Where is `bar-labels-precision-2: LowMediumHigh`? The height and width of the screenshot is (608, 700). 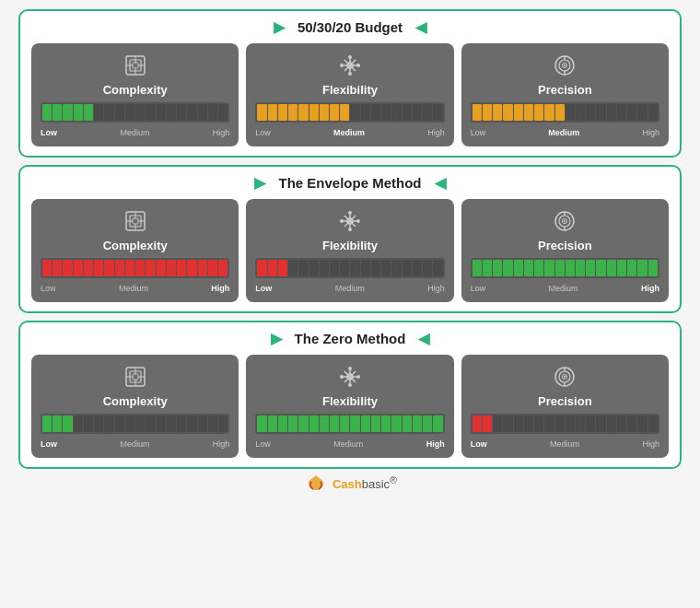
bar-labels-precision-2: LowMediumHigh is located at coordinates (566, 288).